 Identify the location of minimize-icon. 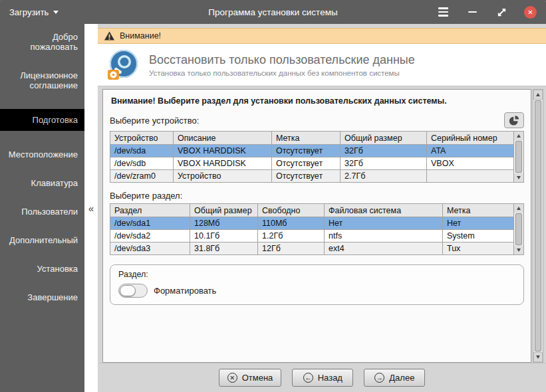
(472, 12).